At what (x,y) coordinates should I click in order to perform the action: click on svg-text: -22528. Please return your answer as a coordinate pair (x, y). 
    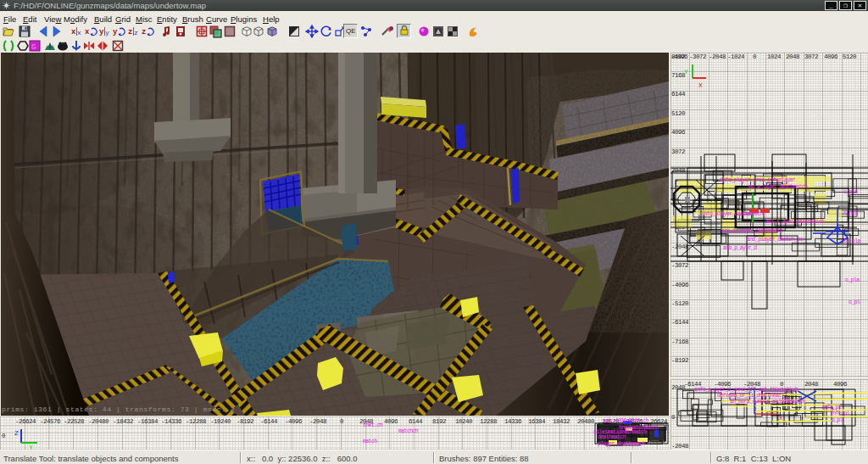
    Looking at the image, I should click on (74, 422).